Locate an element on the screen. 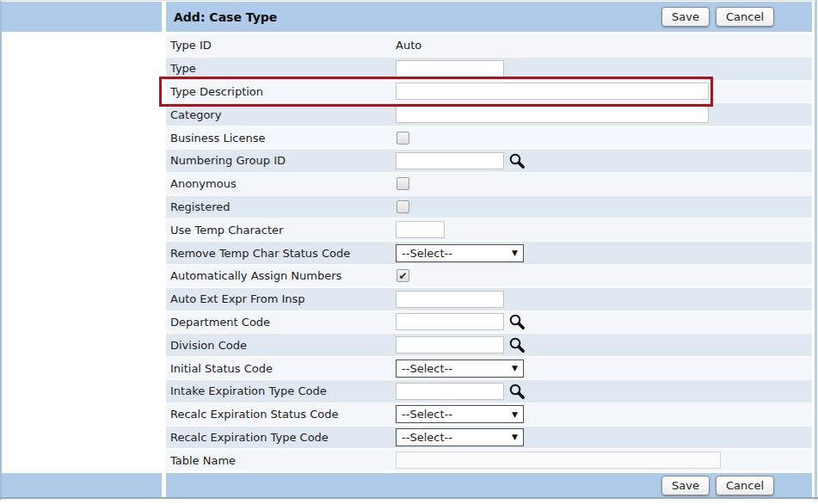 This screenshot has height=504, width=818. recalc-expiration-type-code-select: --Select--▼ is located at coordinates (459, 437).